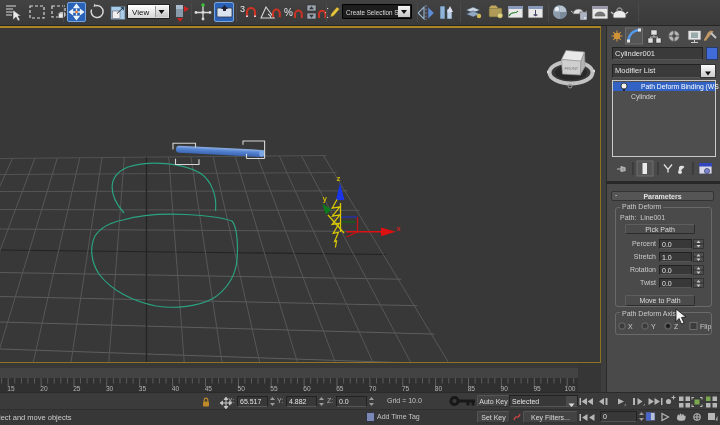 This screenshot has width=720, height=425. I want to click on svg-text: 95, so click(537, 388).